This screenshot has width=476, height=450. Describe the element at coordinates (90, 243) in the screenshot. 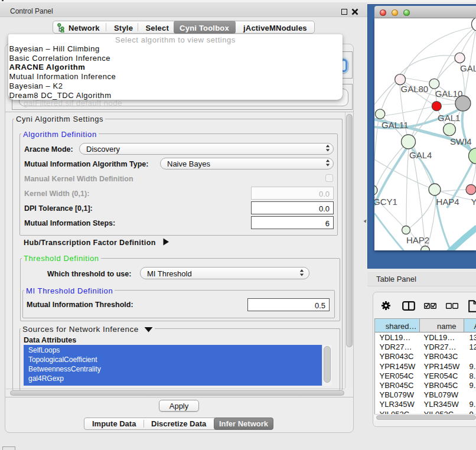

I see `hub-definition-label: Hub/Transcription Factor Definition` at that location.